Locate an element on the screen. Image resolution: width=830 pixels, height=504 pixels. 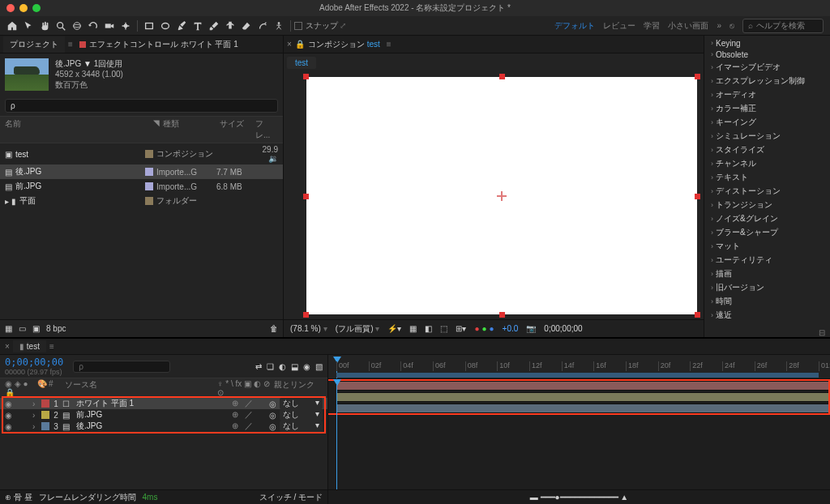
fast-preview-icon: ⚡▾ is located at coordinates (394, 329).